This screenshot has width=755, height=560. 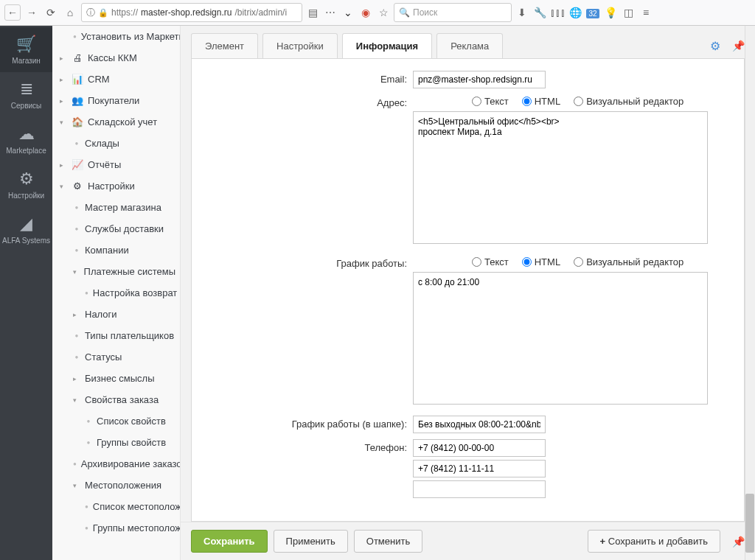 I want to click on bulb-icon: 💡, so click(x=610, y=13).